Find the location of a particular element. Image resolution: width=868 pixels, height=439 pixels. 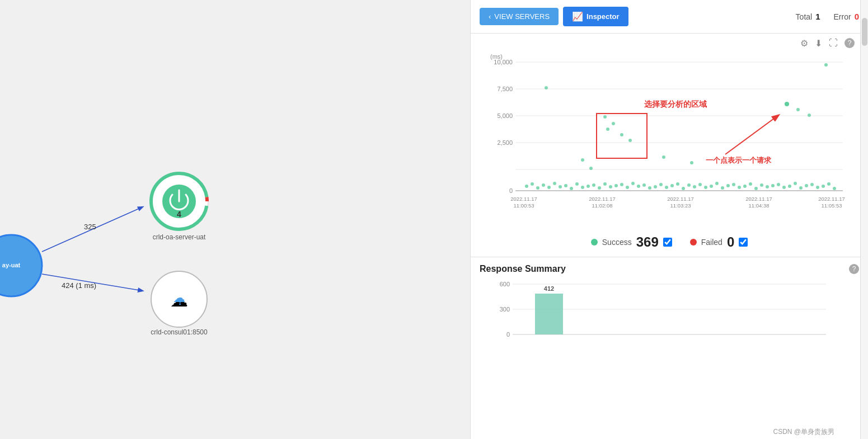

help-icon: ? is located at coordinates (850, 43).